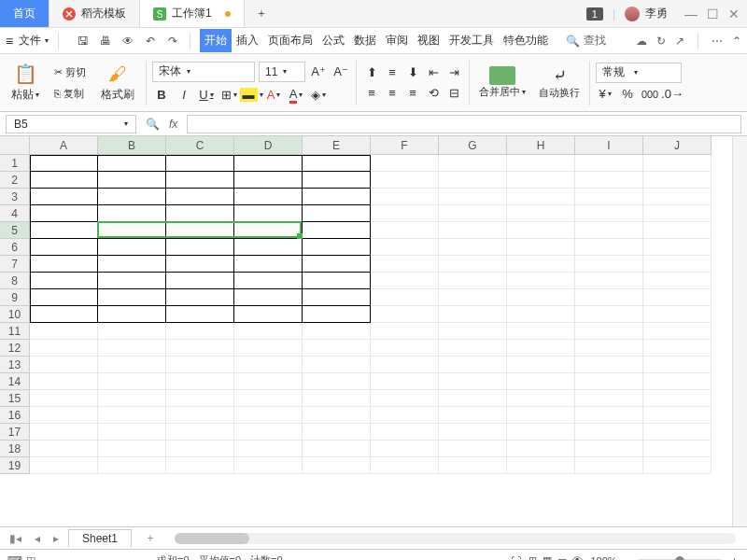 The height and width of the screenshot is (560, 747). Describe the element at coordinates (162, 95) in the screenshot. I see `bold-button: B` at that location.